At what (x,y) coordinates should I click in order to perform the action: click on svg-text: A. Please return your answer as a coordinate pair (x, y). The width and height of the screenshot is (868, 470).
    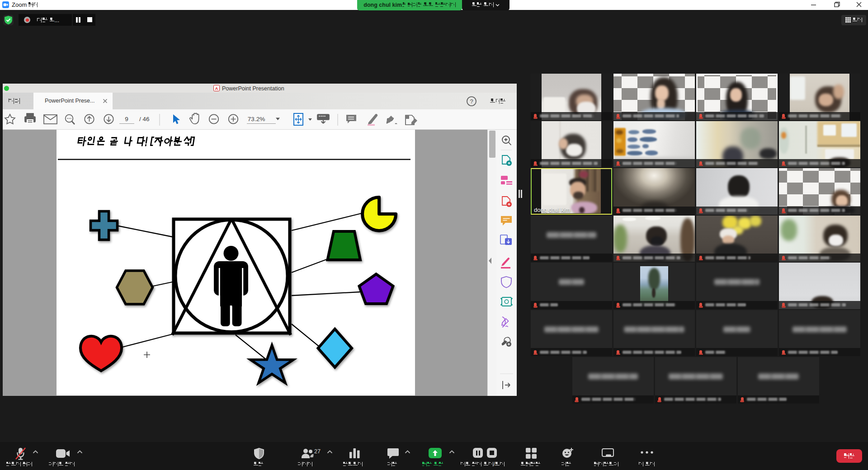
    Looking at the image, I should click on (217, 89).